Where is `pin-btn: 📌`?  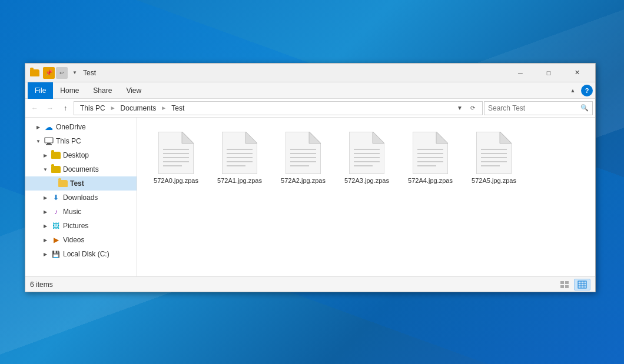
pin-btn: 📌 is located at coordinates (49, 73).